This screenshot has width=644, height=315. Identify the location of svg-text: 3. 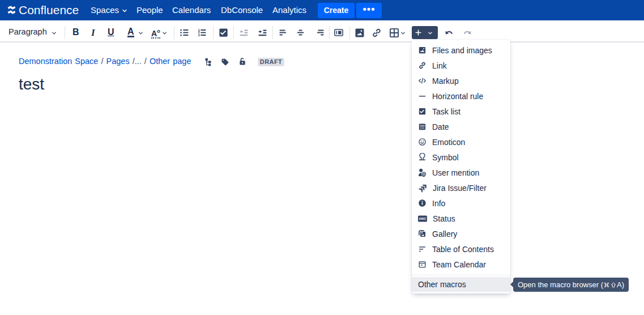
(199, 35).